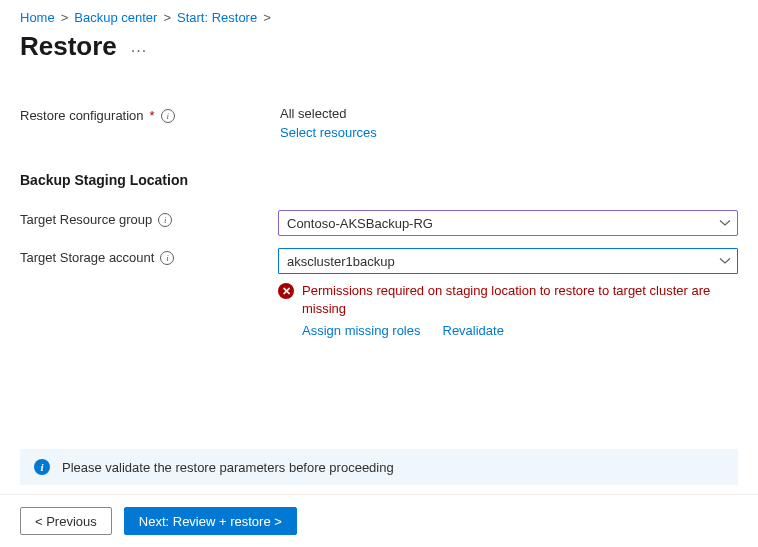 The width and height of the screenshot is (758, 547). Describe the element at coordinates (362, 330) in the screenshot. I see `assign-missing-roles-link: Assign missing roles` at that location.